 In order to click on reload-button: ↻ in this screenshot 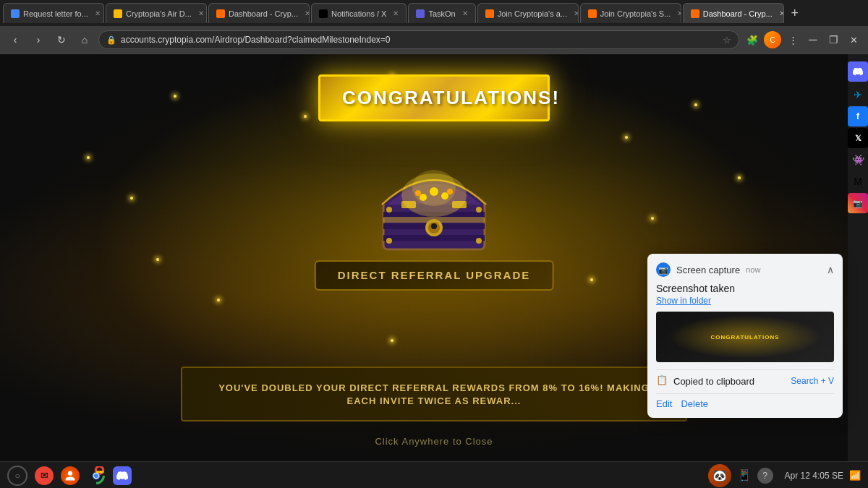, I will do `click(61, 40)`.